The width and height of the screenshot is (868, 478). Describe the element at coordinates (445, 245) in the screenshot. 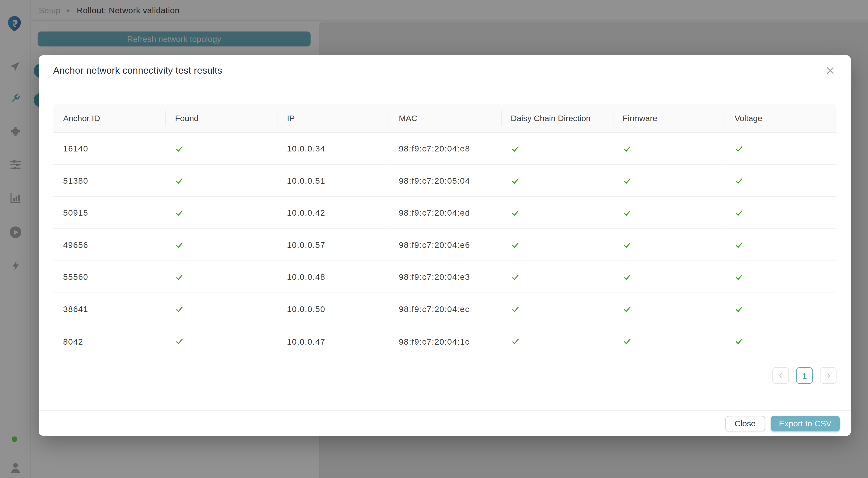

I see `table-row: 49656 10.0.0.57 98:f9:c7:20:04:e6` at that location.